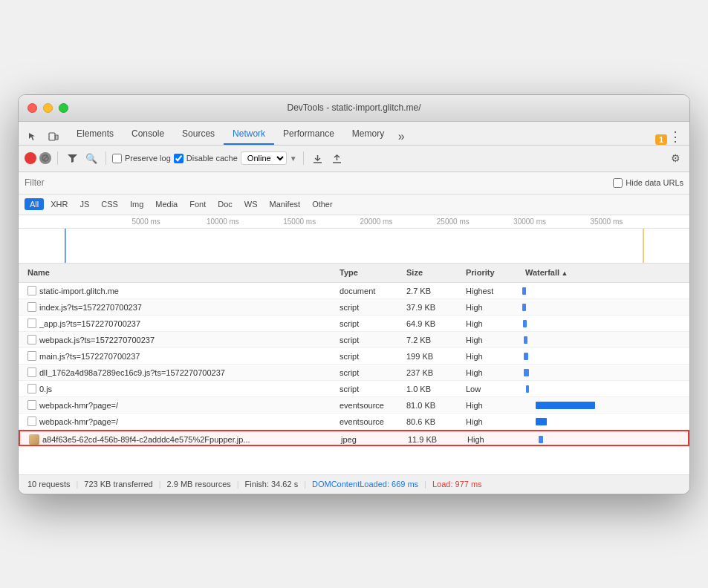 This screenshot has height=588, width=708. What do you see at coordinates (354, 108) in the screenshot?
I see `window-title: DevTools - static-import.glitch.me/` at bounding box center [354, 108].